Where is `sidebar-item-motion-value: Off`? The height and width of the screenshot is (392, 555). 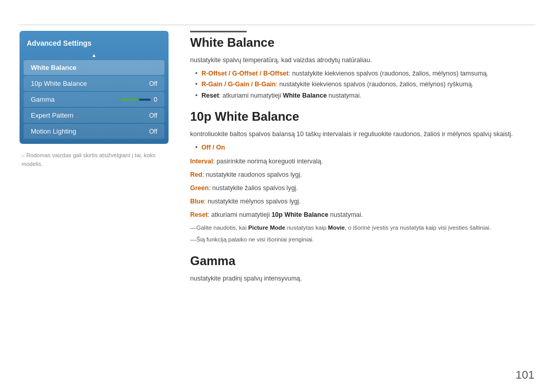 sidebar-item-motion-value: Off is located at coordinates (153, 132).